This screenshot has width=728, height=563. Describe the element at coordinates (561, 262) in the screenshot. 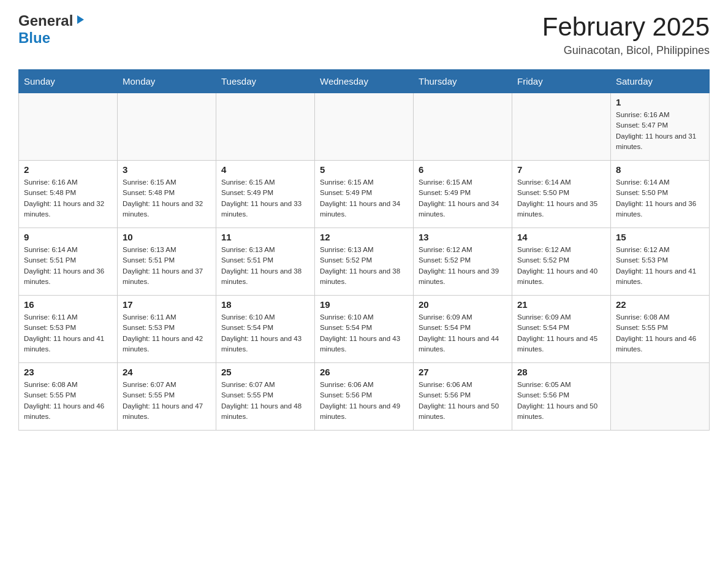

I see `calendar-cell: 14Sunrise: 6:12 AMSunset: 5:52 PMDayligh…` at that location.